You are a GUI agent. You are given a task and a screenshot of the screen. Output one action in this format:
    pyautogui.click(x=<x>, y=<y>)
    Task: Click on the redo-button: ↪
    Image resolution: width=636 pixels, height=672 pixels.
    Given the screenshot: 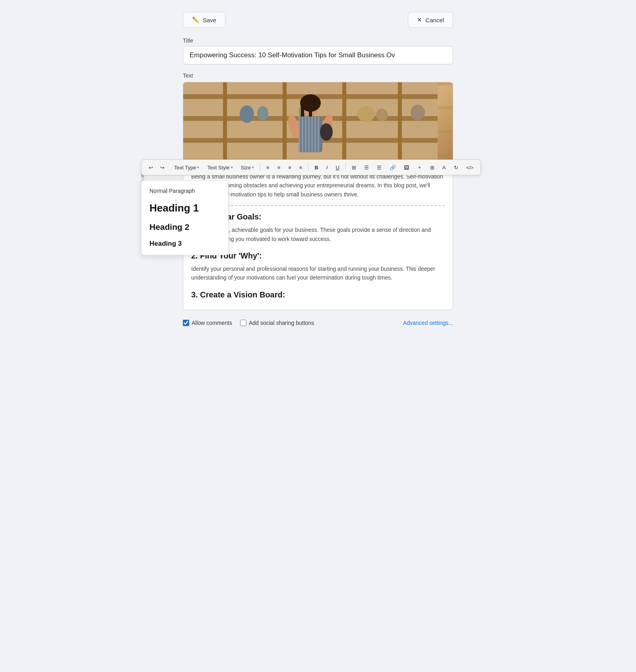 What is the action you would take?
    pyautogui.click(x=162, y=168)
    